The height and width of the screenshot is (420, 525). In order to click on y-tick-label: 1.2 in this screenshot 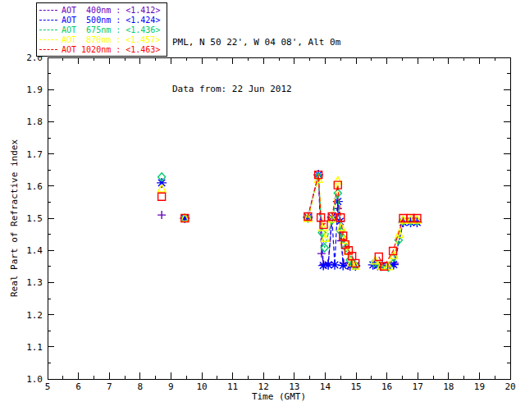, I will do `click(34, 315)`.